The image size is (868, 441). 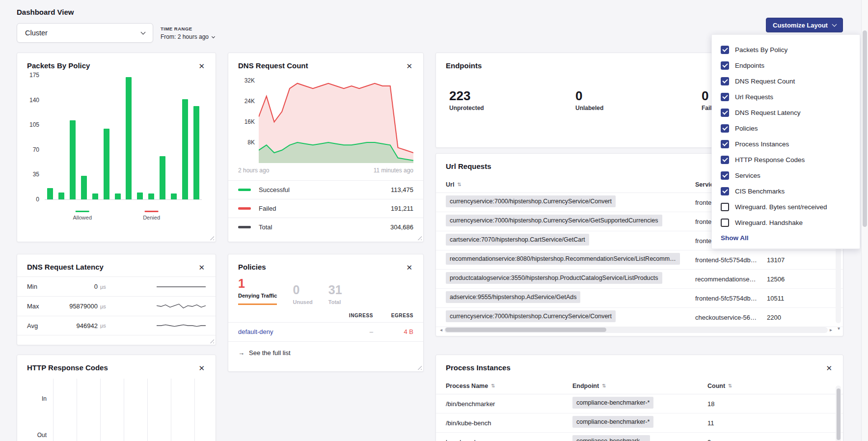 I want to click on policy-stat-denying-traffic: 1Denying Traffic, so click(x=257, y=291).